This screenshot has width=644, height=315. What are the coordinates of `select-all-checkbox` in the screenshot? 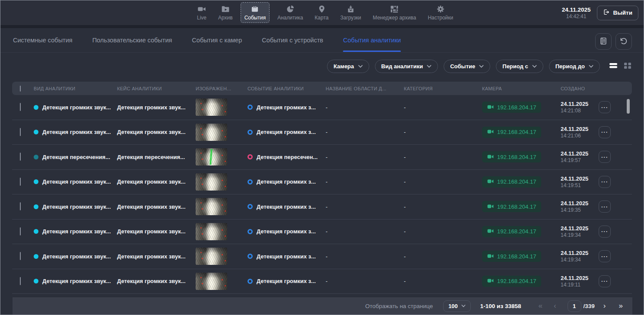 It's located at (20, 89).